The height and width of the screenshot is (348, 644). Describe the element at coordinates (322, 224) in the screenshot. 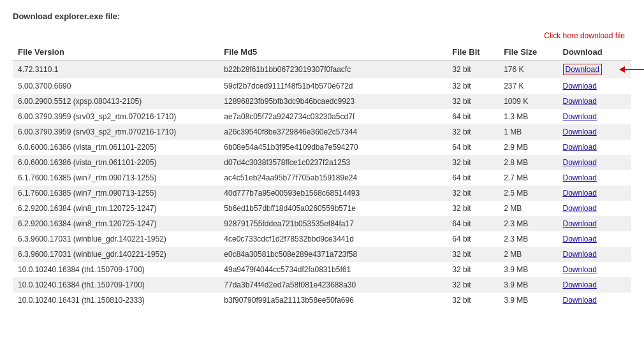

I see `table-row: 6.2.9200.16384 (win8_rtm.120725-1247)928…` at that location.